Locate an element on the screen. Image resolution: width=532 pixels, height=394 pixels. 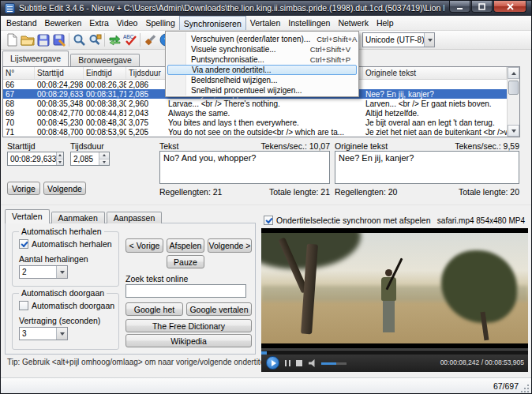
resize-grip-icon is located at coordinates (528, 392).